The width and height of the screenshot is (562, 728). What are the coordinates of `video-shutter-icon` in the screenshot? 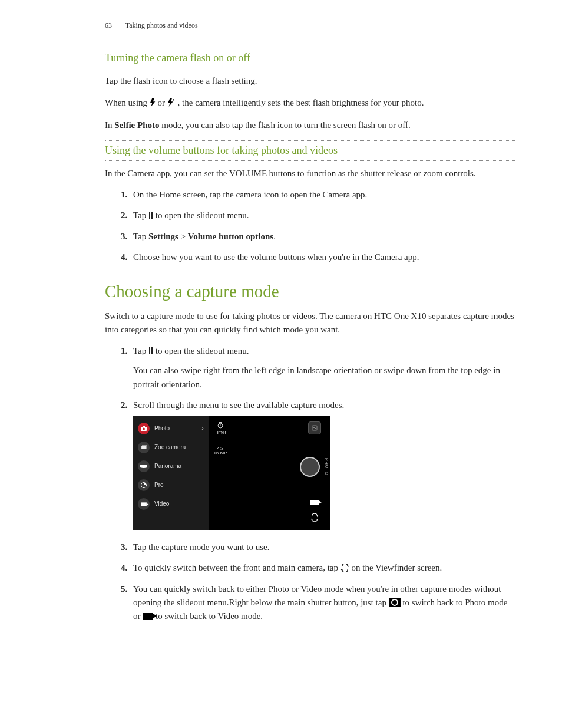 It's located at (148, 617).